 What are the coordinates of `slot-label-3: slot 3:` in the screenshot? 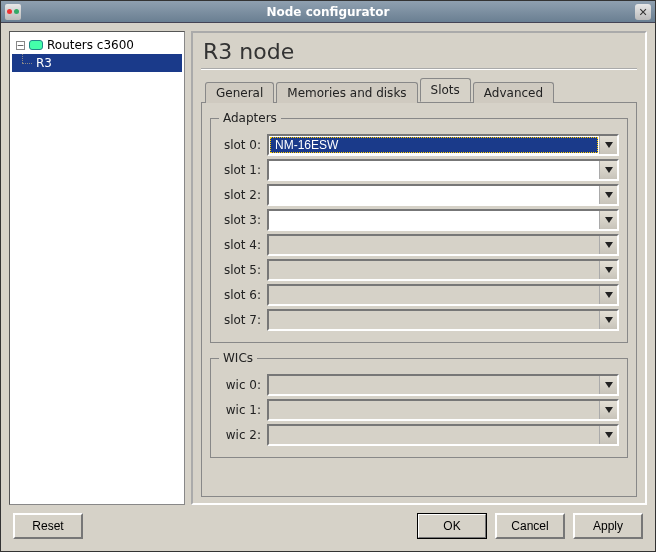 It's located at (243, 220).